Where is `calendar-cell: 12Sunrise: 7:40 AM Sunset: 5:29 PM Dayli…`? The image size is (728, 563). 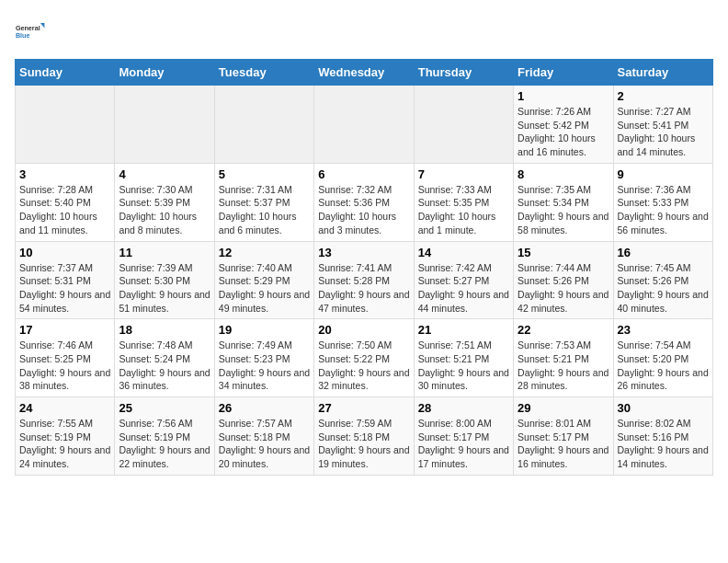 calendar-cell: 12Sunrise: 7:40 AM Sunset: 5:29 PM Dayli… is located at coordinates (264, 280).